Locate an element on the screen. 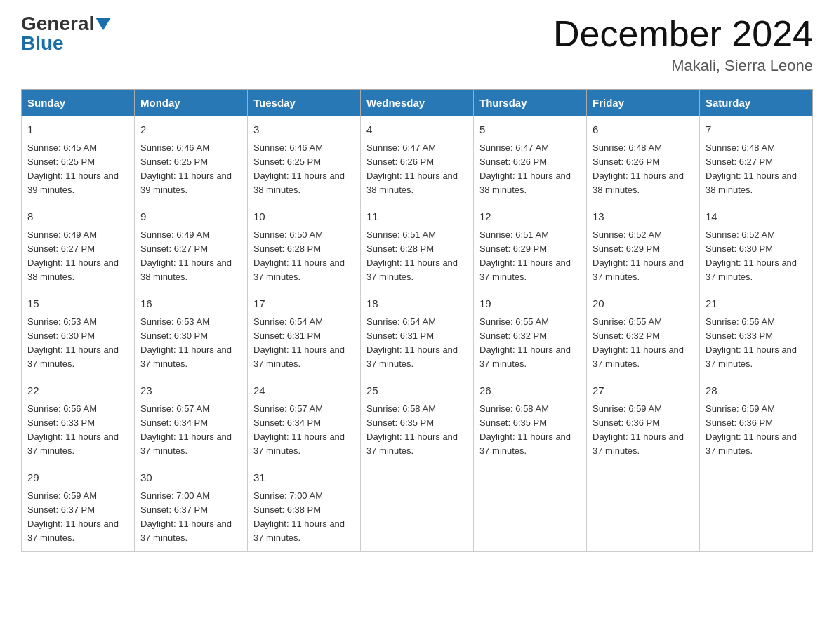 This screenshot has height=644, width=834. day-number: 10 is located at coordinates (304, 217).